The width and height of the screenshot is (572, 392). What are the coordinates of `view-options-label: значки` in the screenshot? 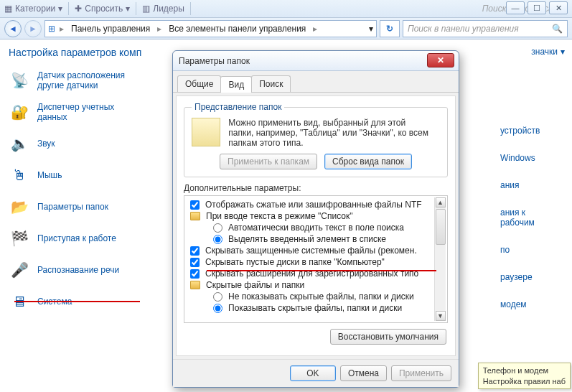 It's located at (544, 52).